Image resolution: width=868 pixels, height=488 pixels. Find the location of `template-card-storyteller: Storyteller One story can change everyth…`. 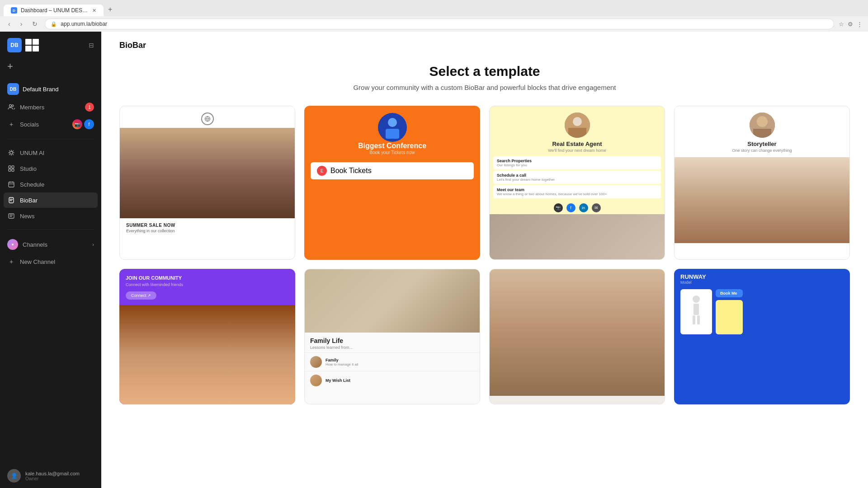

template-card-storyteller: Storyteller One story can change everyth… is located at coordinates (762, 183).